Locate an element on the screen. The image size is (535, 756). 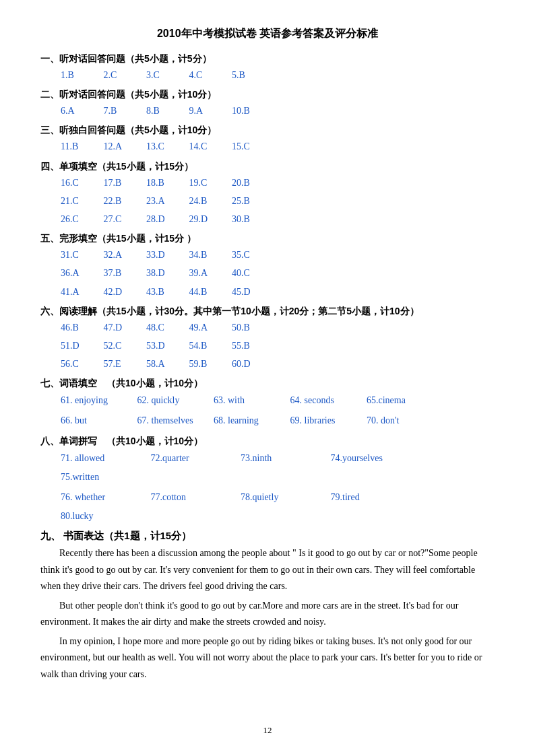
page-number: 12 is located at coordinates (268, 730).